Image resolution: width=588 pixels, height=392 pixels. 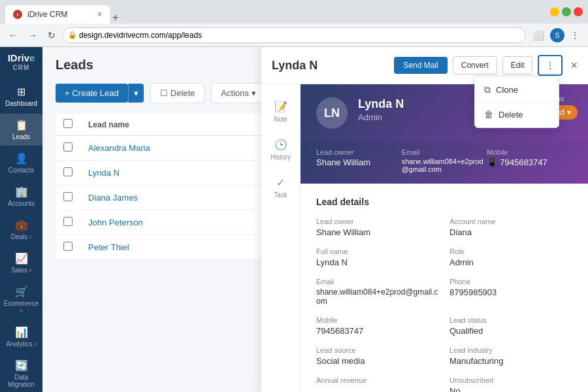 I want to click on actions-chevron-icon: ▾, so click(x=253, y=93).